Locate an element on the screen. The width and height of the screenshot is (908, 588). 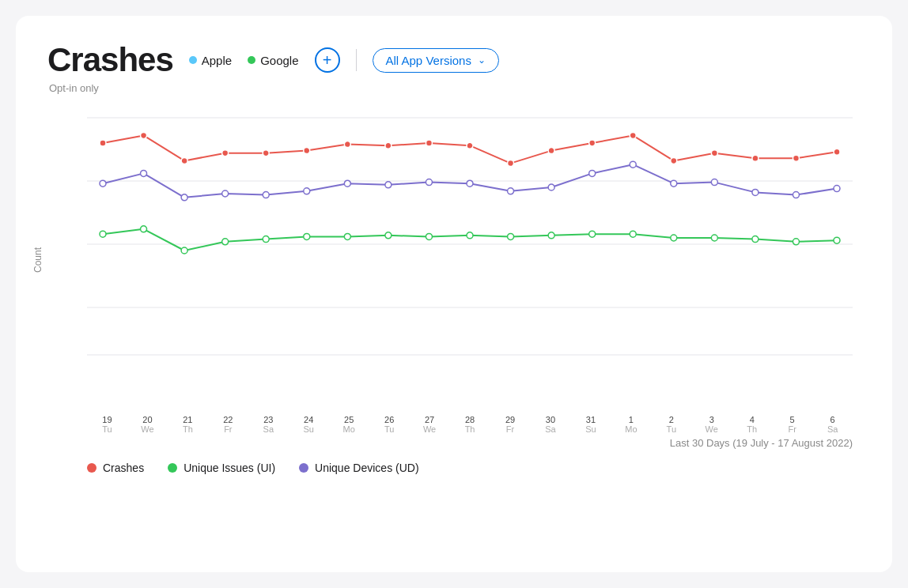
header-divider is located at coordinates (356, 60).